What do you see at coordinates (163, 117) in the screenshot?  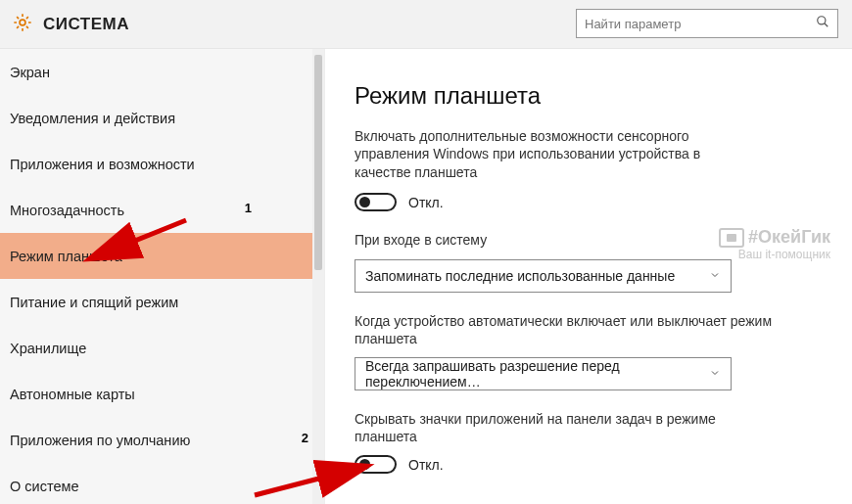 I see `sidebar-item-notifications: Уведомления и действия` at bounding box center [163, 117].